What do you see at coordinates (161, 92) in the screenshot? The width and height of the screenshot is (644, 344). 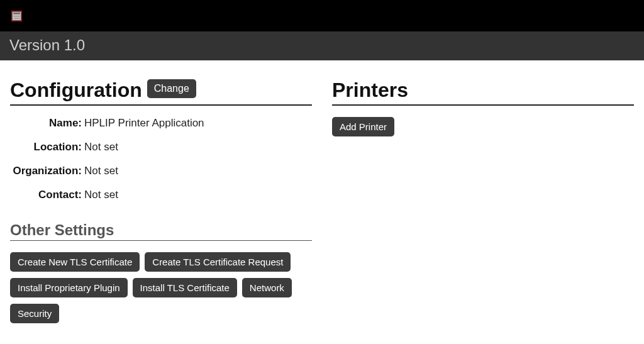 I see `configuration-heading: Configuration Change` at bounding box center [161, 92].